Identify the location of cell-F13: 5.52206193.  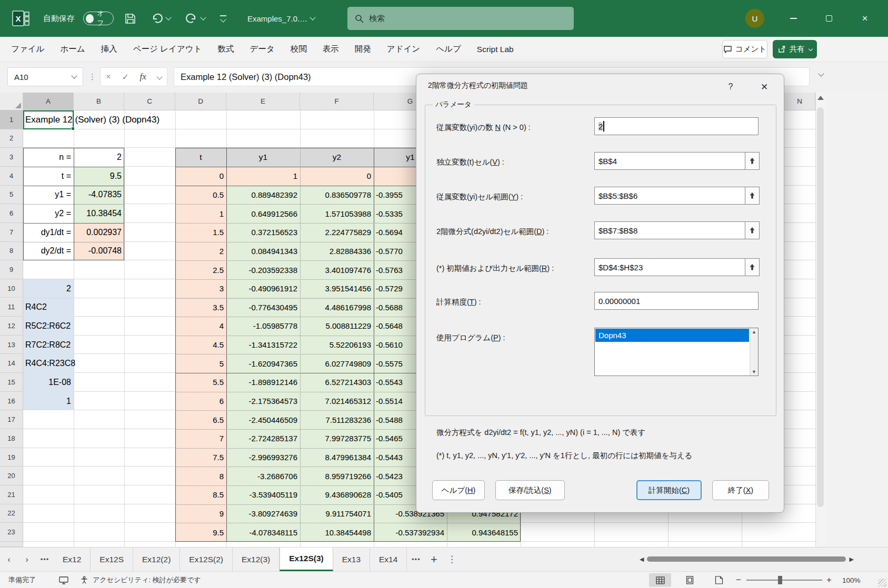
(337, 345).